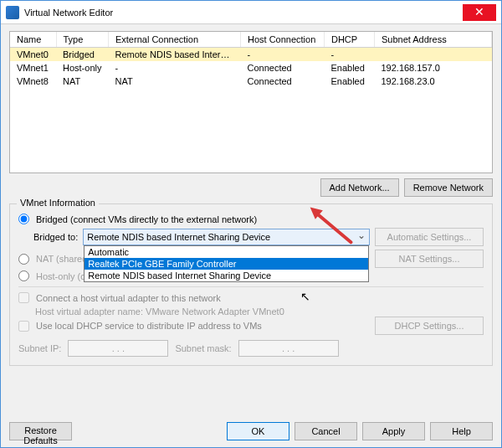 The height and width of the screenshot is (448, 502). What do you see at coordinates (251, 431) in the screenshot?
I see `footer: Restore Defaults OK Cancel Apply Help` at bounding box center [251, 431].